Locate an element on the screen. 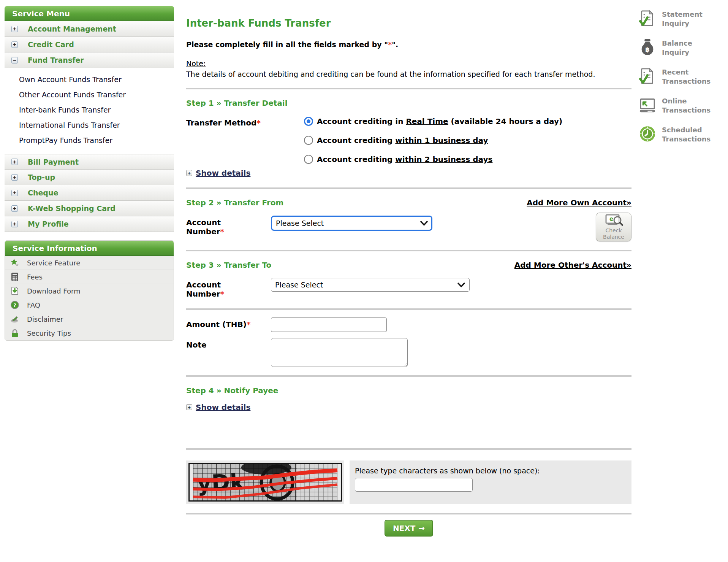  sidebar-item-my-profile: My Profile is located at coordinates (89, 224).